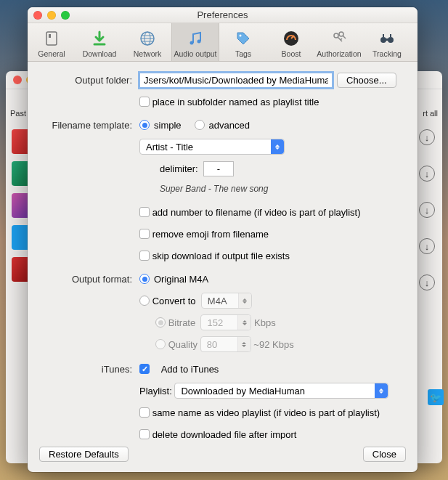 The height and width of the screenshot is (480, 448). Describe the element at coordinates (99, 42) in the screenshot. I see `tab-download: Download` at that location.